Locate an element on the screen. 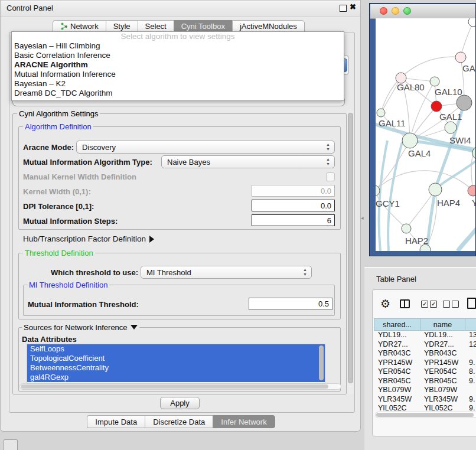 This screenshot has width=476, height=450. table-row: YBL079WYBL079W is located at coordinates (425, 390).